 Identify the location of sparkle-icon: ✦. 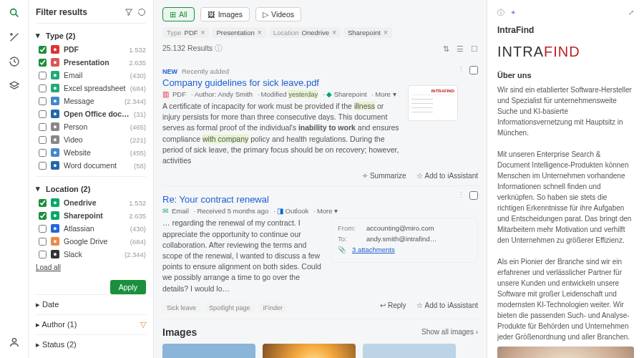
(513, 13).